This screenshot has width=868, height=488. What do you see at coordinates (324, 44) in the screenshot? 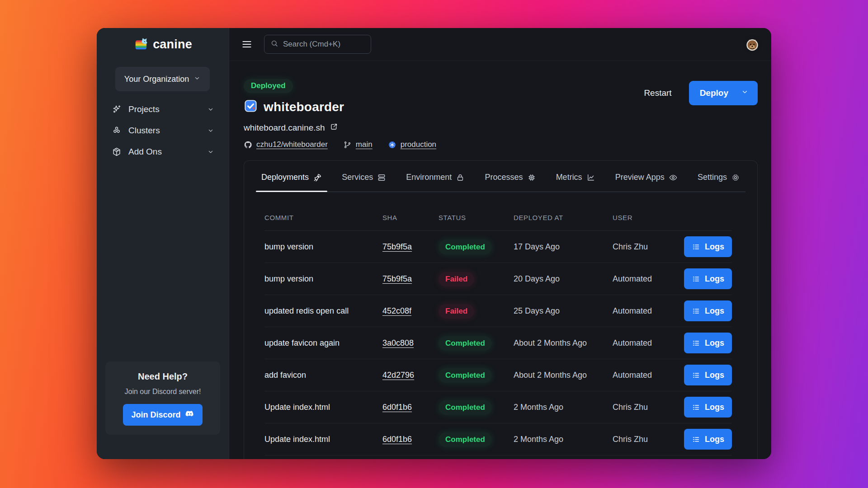
I see `search-input` at bounding box center [324, 44].